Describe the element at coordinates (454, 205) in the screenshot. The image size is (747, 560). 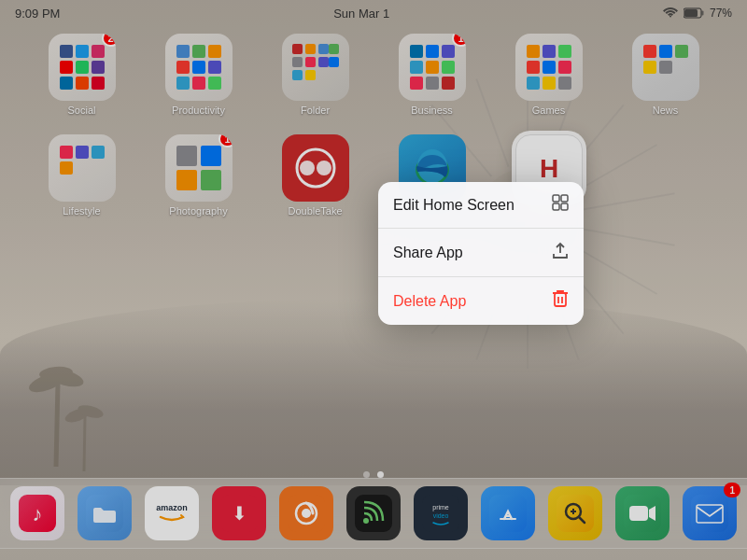
I see `context-menu-label-edit-home: Edit Home Screen` at that location.